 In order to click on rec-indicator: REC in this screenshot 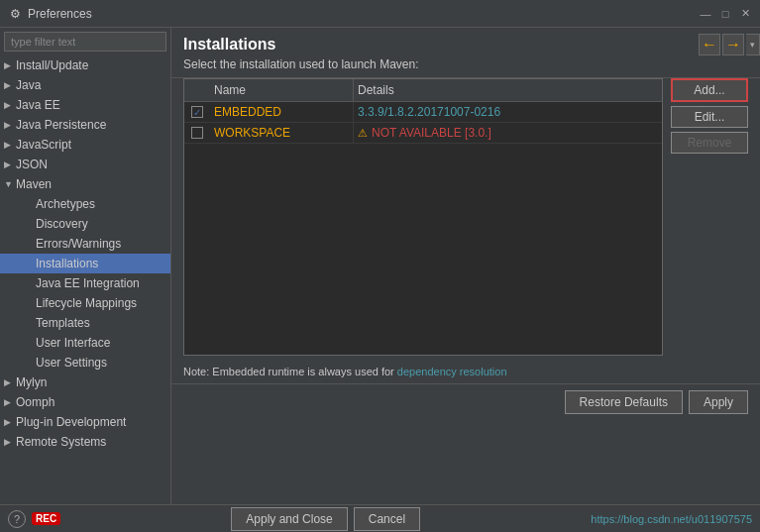, I will do `click(46, 519)`.